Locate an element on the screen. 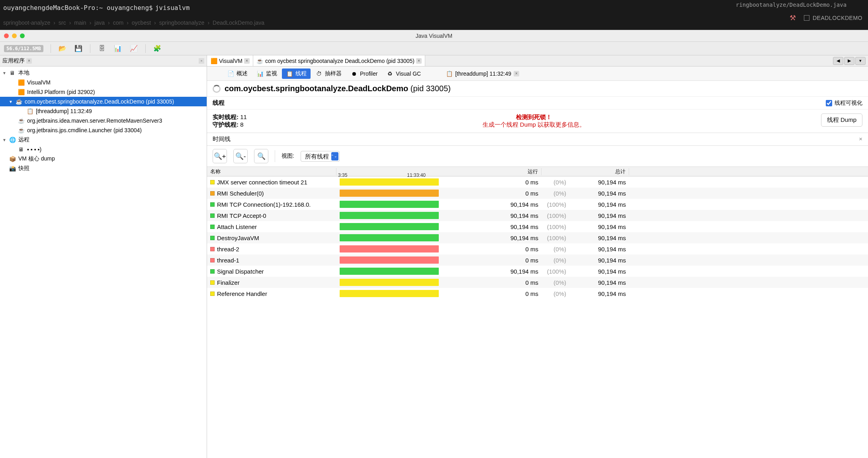 The height and width of the screenshot is (458, 868). sampler-icon: ⏱ is located at coordinates (319, 74).